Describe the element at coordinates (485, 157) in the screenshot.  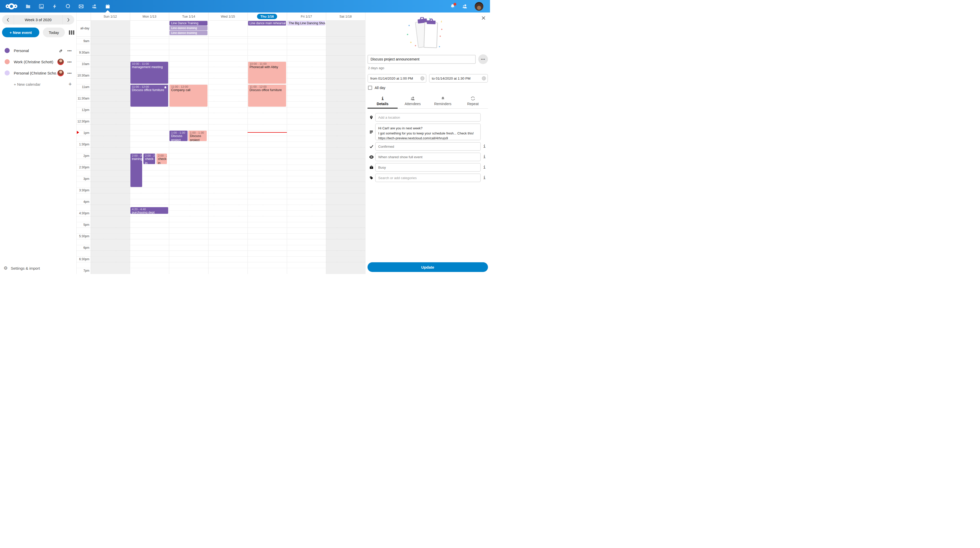
I see `visibility-info-icon: i` at that location.